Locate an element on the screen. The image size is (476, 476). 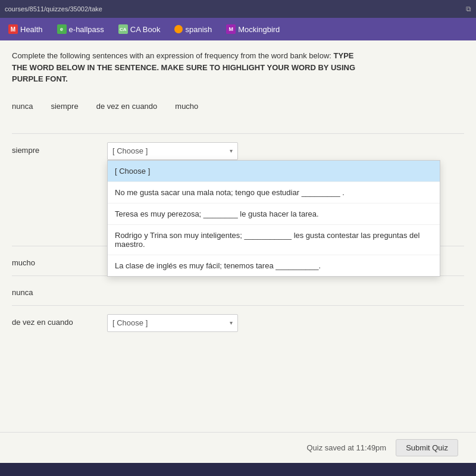
save-status: Quiz saved at 11:49pm is located at coordinates (346, 447).